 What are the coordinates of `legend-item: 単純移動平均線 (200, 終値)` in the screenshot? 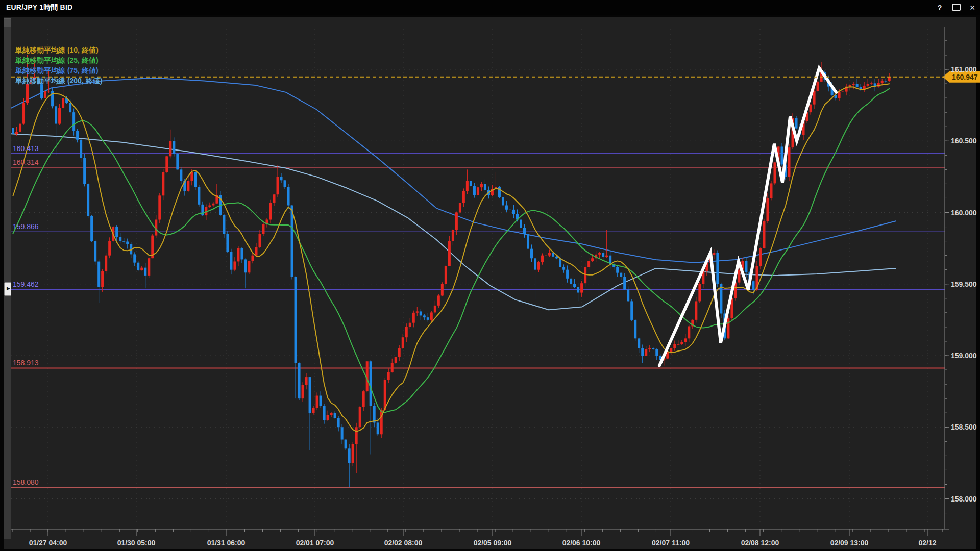 It's located at (59, 81).